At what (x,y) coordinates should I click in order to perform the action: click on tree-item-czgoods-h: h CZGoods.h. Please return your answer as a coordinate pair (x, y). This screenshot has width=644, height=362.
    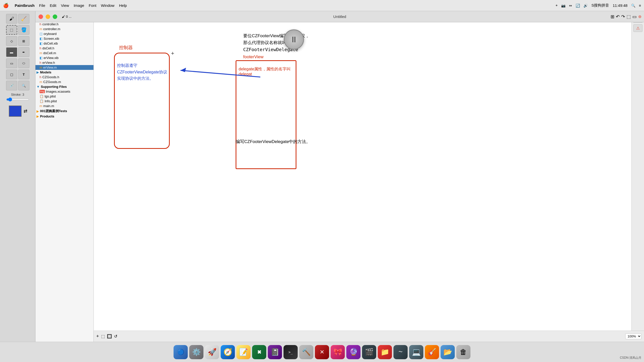
    Looking at the image, I should click on (64, 77).